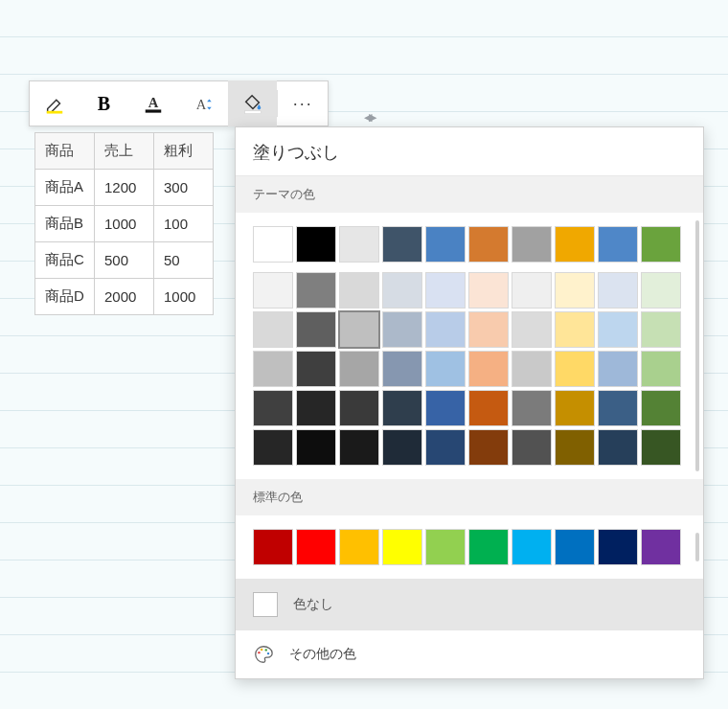  I want to click on table-cell: 1200, so click(125, 188).